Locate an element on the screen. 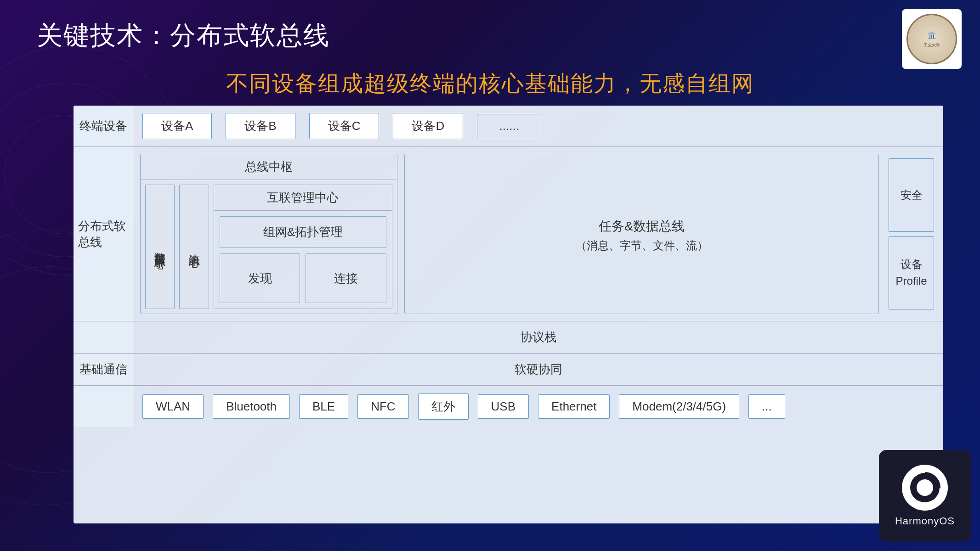  tech-empty-label is located at coordinates (103, 406).